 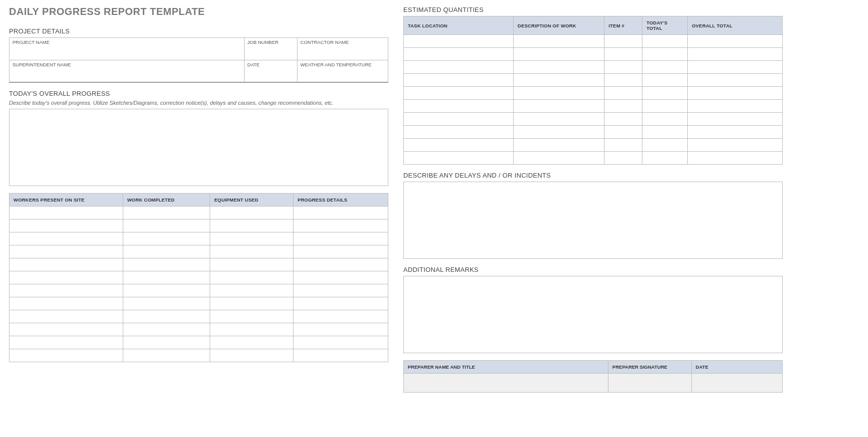 What do you see at coordinates (167, 200) in the screenshot?
I see `col-work-completed: WORK COMPLETED` at bounding box center [167, 200].